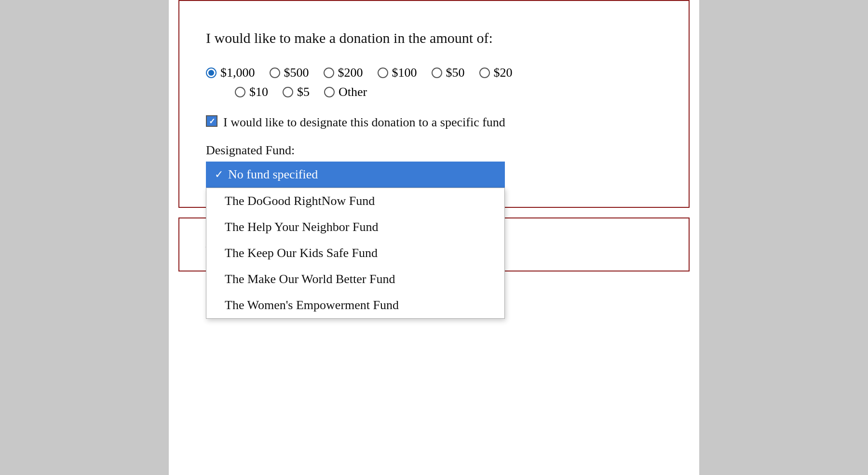  Describe the element at coordinates (434, 92) in the screenshot. I see `amount-row-2: $10 $5 Other` at that location.